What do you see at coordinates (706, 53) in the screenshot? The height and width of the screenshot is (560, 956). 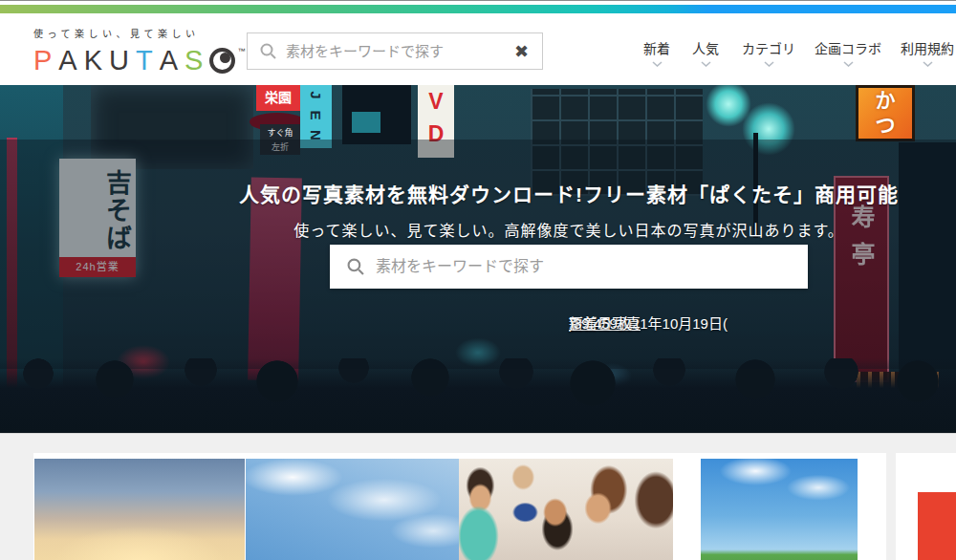 I see `nav-item-popular: 人気` at bounding box center [706, 53].